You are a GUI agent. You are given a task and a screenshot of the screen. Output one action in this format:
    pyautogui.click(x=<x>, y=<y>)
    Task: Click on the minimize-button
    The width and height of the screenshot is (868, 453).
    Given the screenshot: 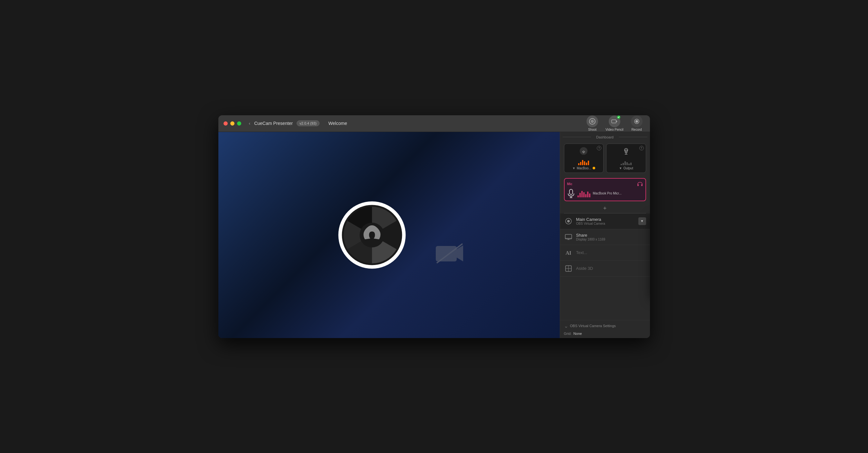 What is the action you would take?
    pyautogui.click(x=232, y=123)
    